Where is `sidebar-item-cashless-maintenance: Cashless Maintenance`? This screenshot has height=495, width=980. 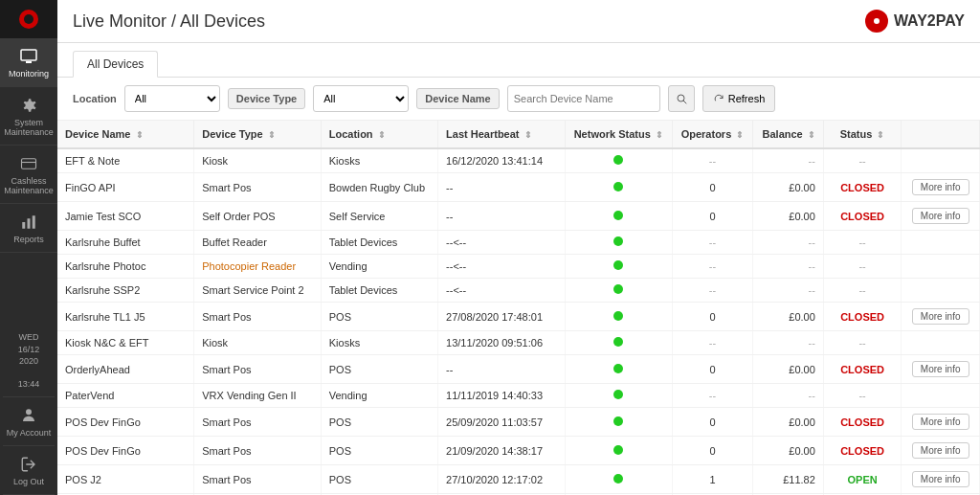 sidebar-item-cashless-maintenance: Cashless Maintenance is located at coordinates (29, 174).